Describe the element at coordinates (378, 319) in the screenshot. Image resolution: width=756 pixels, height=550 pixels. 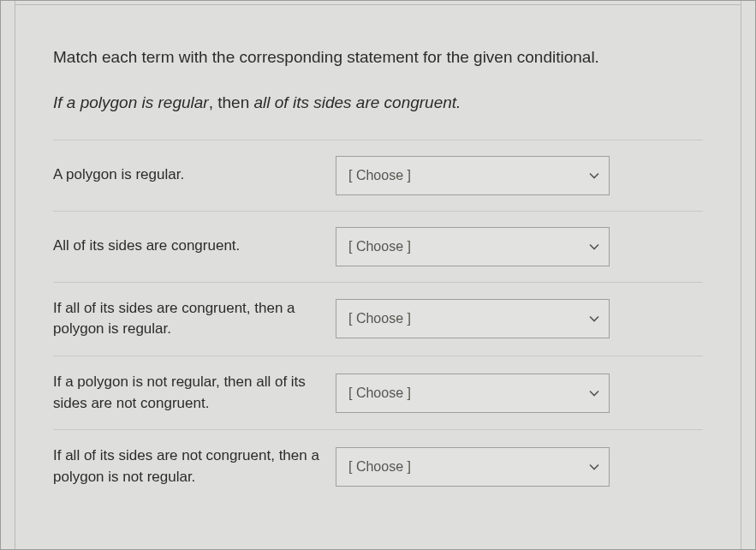
I see `match-row: If all of its sides are congruent, then …` at that location.